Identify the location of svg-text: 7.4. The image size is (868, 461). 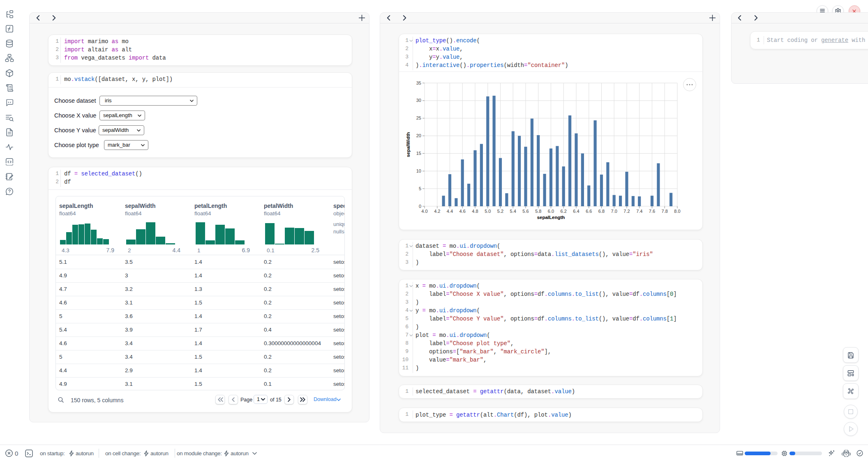
(639, 211).